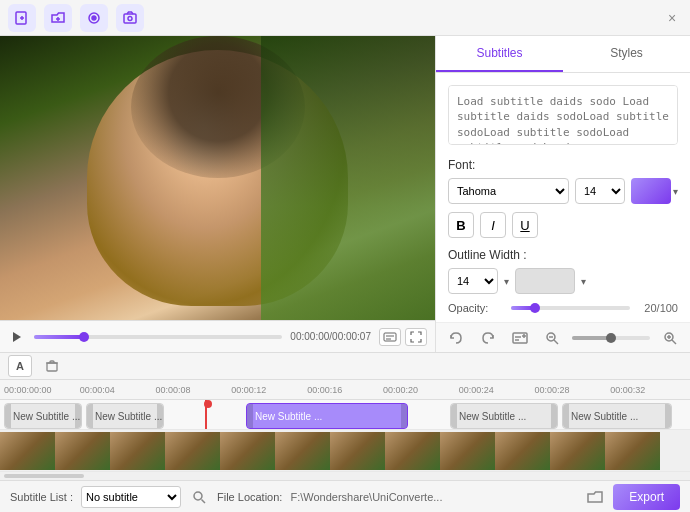 The height and width of the screenshot is (512, 690). Describe the element at coordinates (118, 390) in the screenshot. I see `time-mark-1: 00:00:04` at that location.